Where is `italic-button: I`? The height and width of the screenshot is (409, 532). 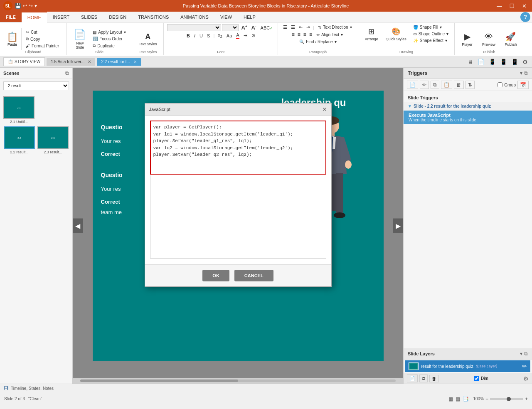
italic-button: I is located at coordinates (195, 36).